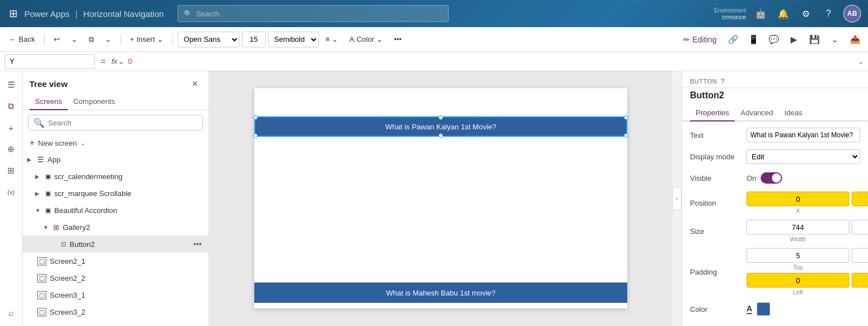 Image resolution: width=868 pixels, height=326 pixels. Describe the element at coordinates (441, 127) in the screenshot. I see `canvas-button-top: What is Pawan Kalyan 1st Movie?` at that location.